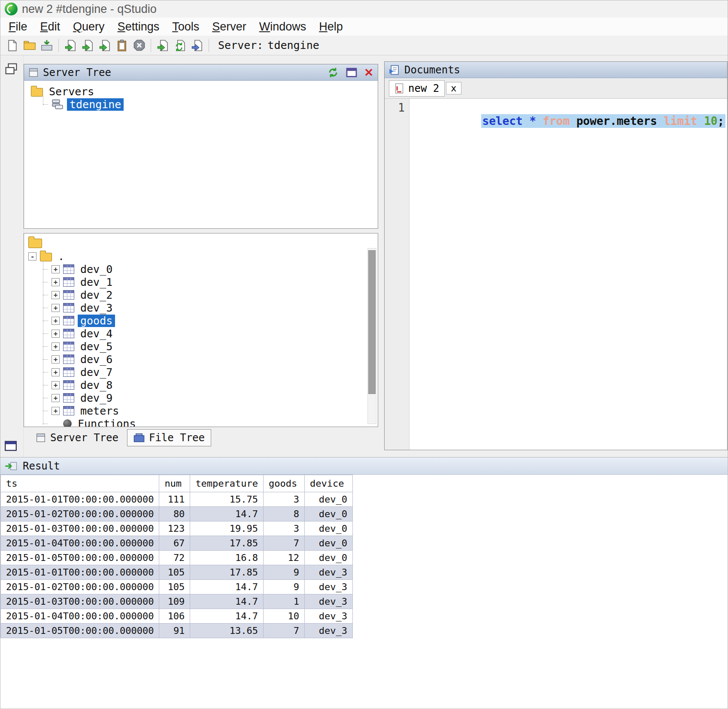  Describe the element at coordinates (364, 466) in the screenshot. I see `result-header: Result` at that location.